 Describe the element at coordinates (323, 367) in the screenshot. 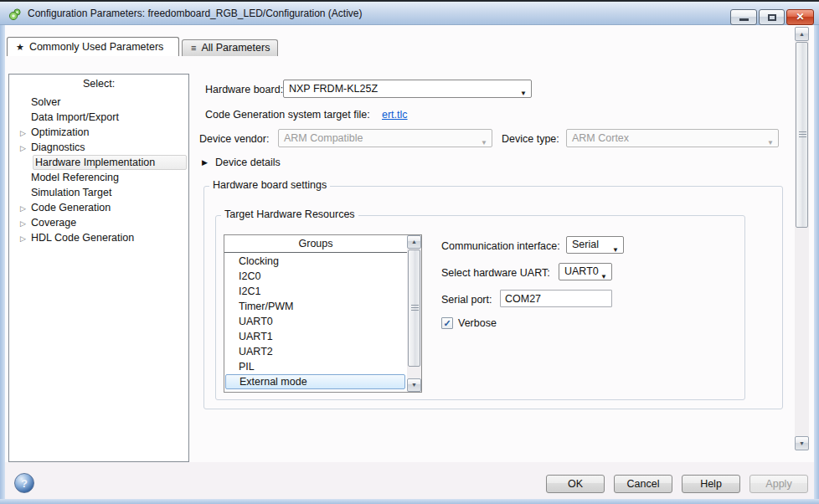

I see `group-item-pil: PIL` at that location.